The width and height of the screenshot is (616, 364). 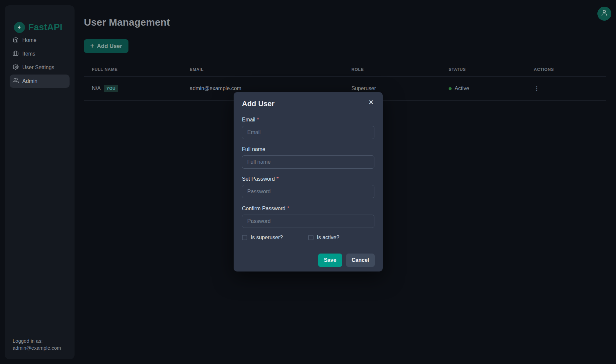 What do you see at coordinates (308, 192) in the screenshot?
I see `set-password-field` at bounding box center [308, 192].